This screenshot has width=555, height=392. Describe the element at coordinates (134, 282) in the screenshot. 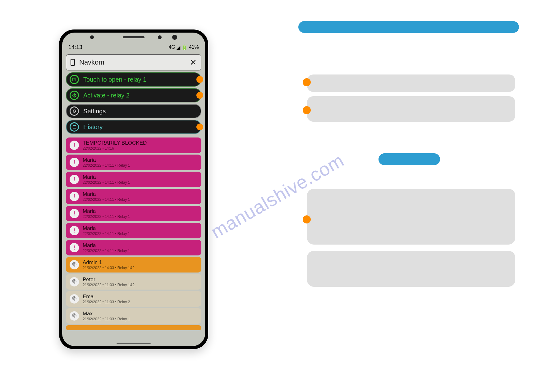

I see `history-item: Peter21/02/2022 • 11:03 • Relay 1&2` at that location.